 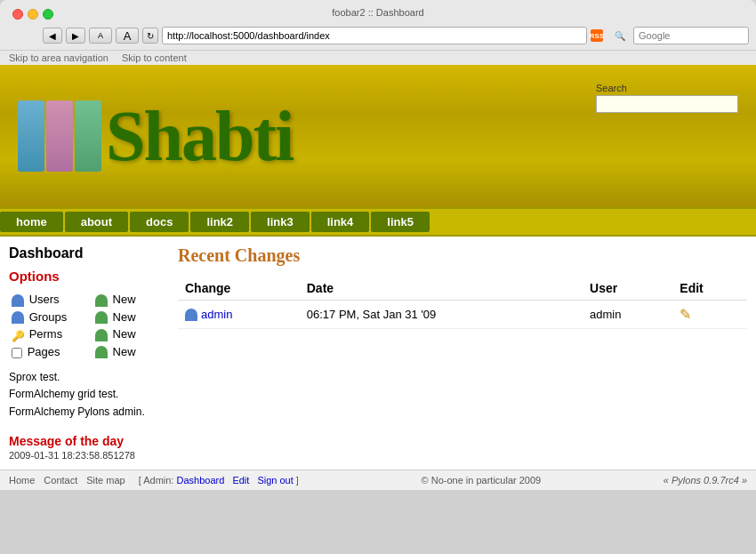 I want to click on refresh-button: ↻, so click(x=150, y=36).